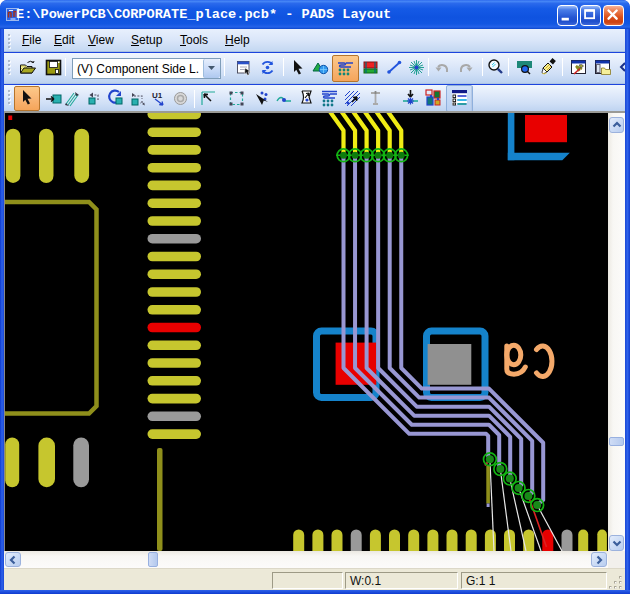 This screenshot has height=594, width=630. Describe the element at coordinates (158, 96) in the screenshot. I see `svg-text: U1` at that location.